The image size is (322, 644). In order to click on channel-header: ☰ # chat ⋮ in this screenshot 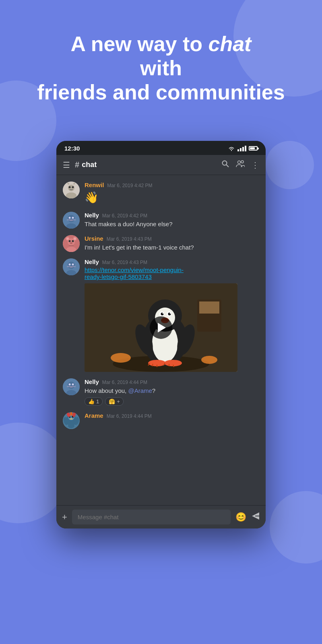, I will do `click(161, 165)`.